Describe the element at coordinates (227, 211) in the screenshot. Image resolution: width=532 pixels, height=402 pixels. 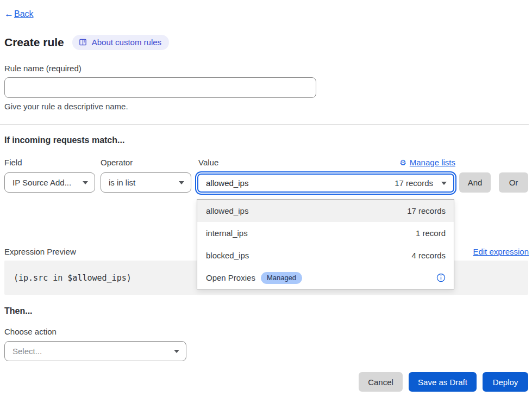
I see `list-item-name: allowed_ips` at that location.